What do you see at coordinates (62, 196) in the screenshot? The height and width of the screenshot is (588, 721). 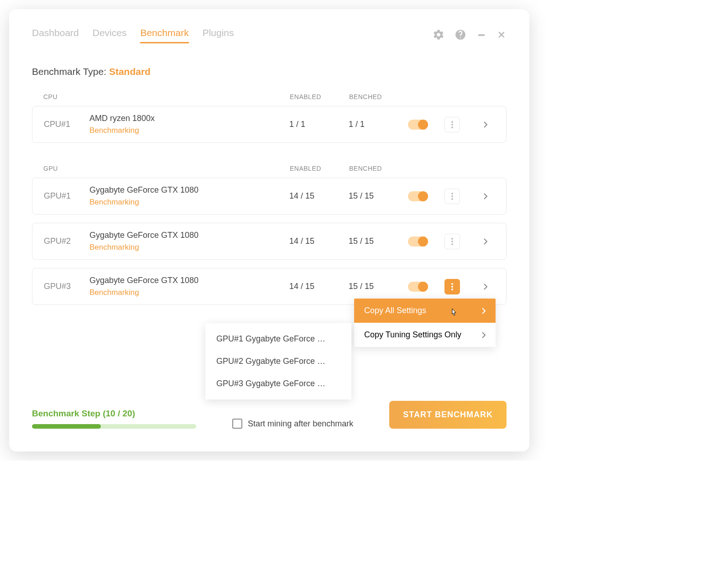 I see `device-id: GPU#1` at bounding box center [62, 196].